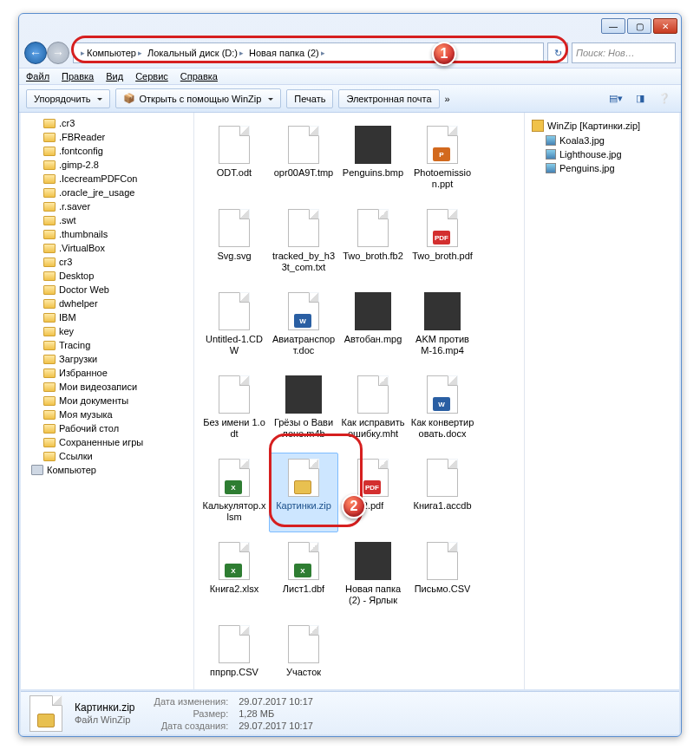 This screenshot has width=700, height=750. Describe the element at coordinates (304, 160) in the screenshot. I see `file-item: opr00A9T.tmp` at that location.